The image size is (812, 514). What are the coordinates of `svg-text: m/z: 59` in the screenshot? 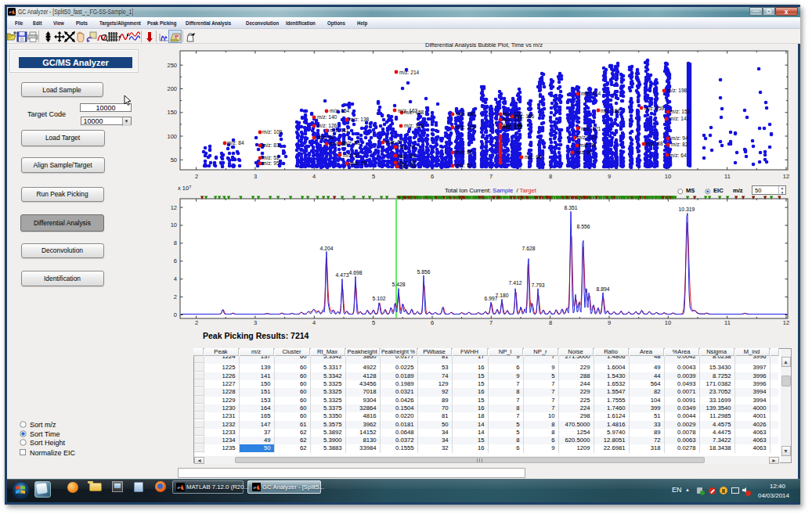 It's located at (359, 163).